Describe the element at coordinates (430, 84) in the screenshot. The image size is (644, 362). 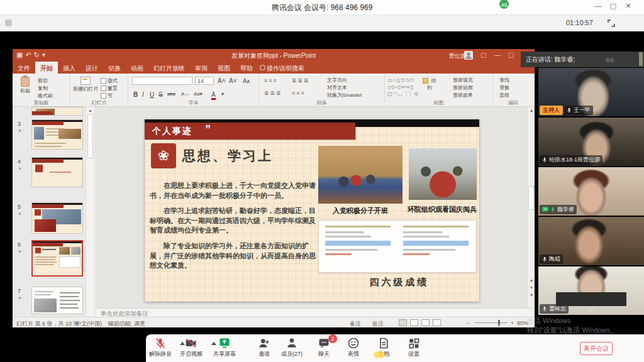
I see `arrange-button: 排列` at that location.